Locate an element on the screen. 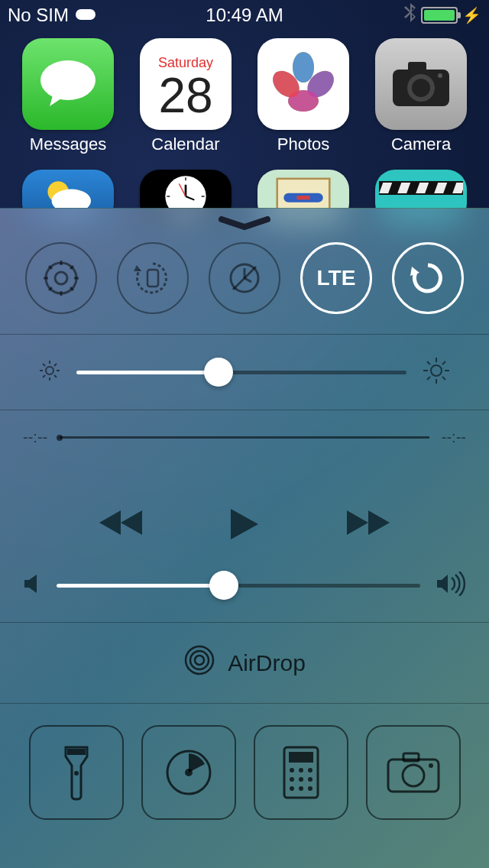  camera-button is located at coordinates (413, 772).